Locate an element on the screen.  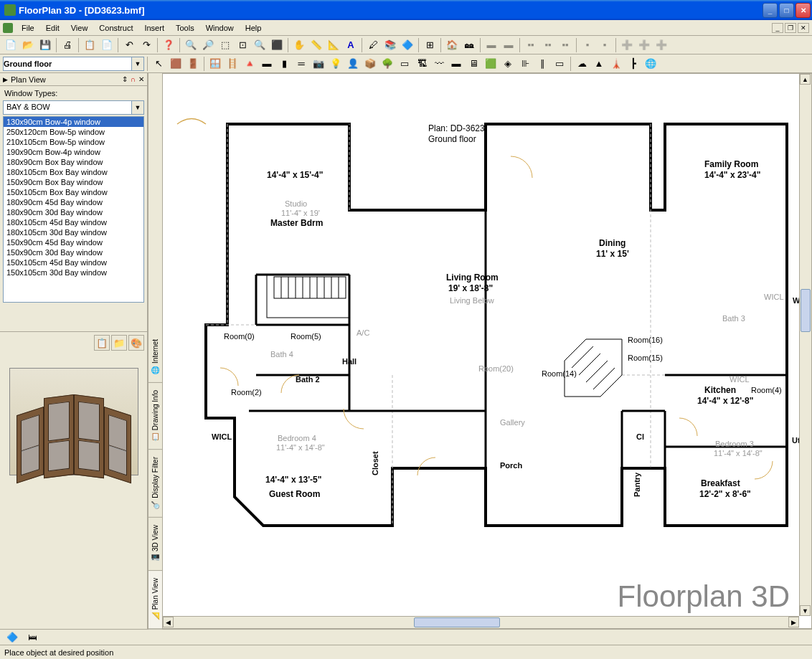
redo-button: ↷ is located at coordinates (146, 45).